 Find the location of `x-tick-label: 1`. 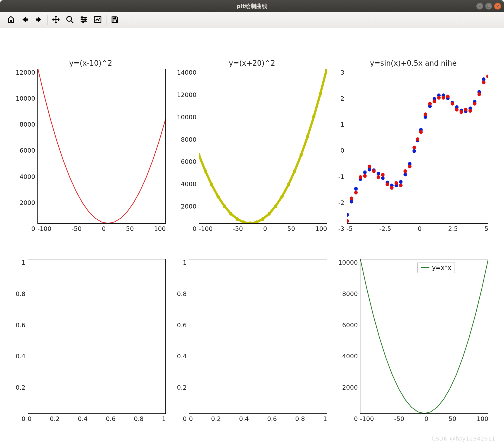

x-tick-label: 1 is located at coordinates (325, 419).